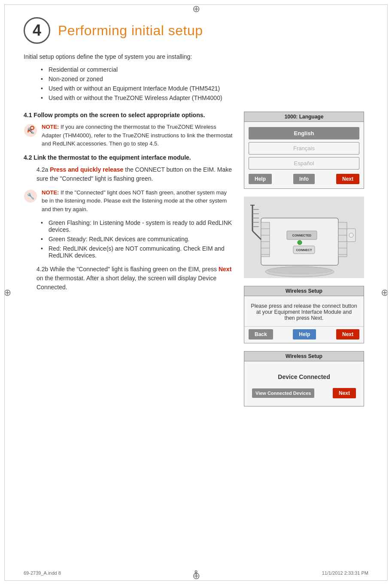 The image size is (392, 585). What do you see at coordinates (129, 136) in the screenshot?
I see `note-4-1: 🔧 NOTE: If you are connecting the thermo…` at bounding box center [129, 136].